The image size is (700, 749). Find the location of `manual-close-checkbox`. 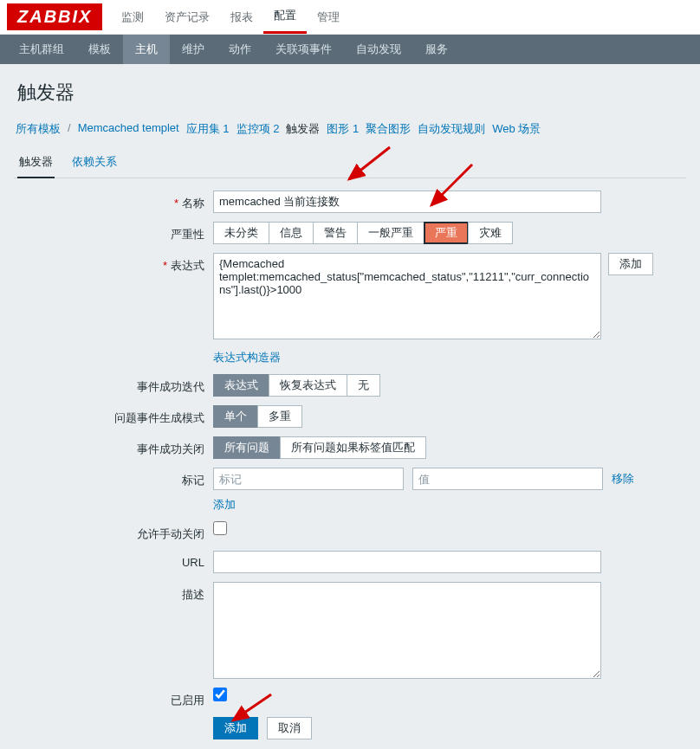

manual-close-checkbox is located at coordinates (220, 528).